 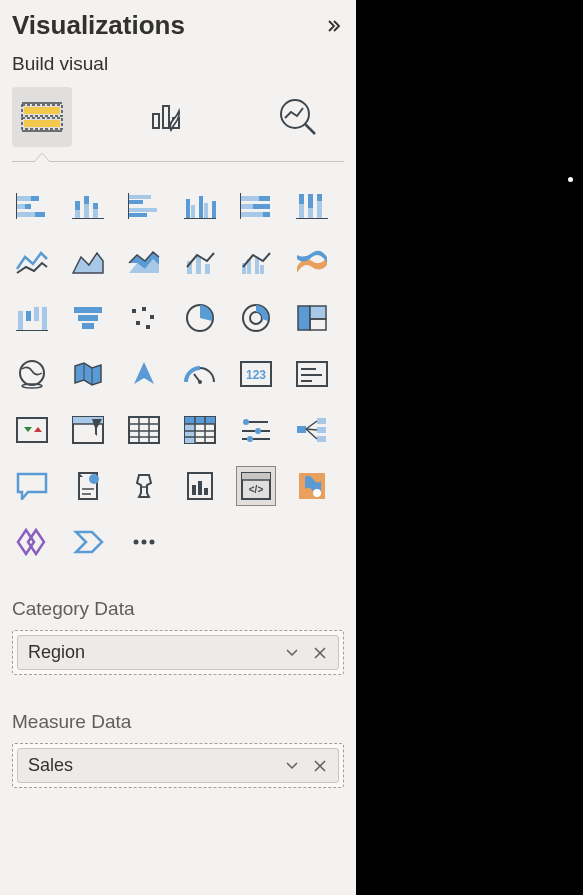 I want to click on python-visual-icon: </>, so click(x=256, y=486).